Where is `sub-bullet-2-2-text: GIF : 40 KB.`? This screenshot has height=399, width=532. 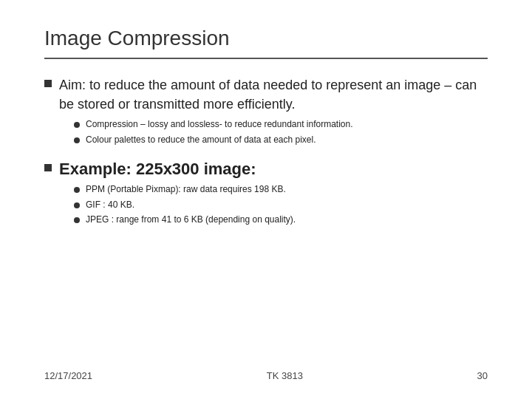
sub-bullet-2-2-text: GIF : 40 KB. is located at coordinates (110, 205).